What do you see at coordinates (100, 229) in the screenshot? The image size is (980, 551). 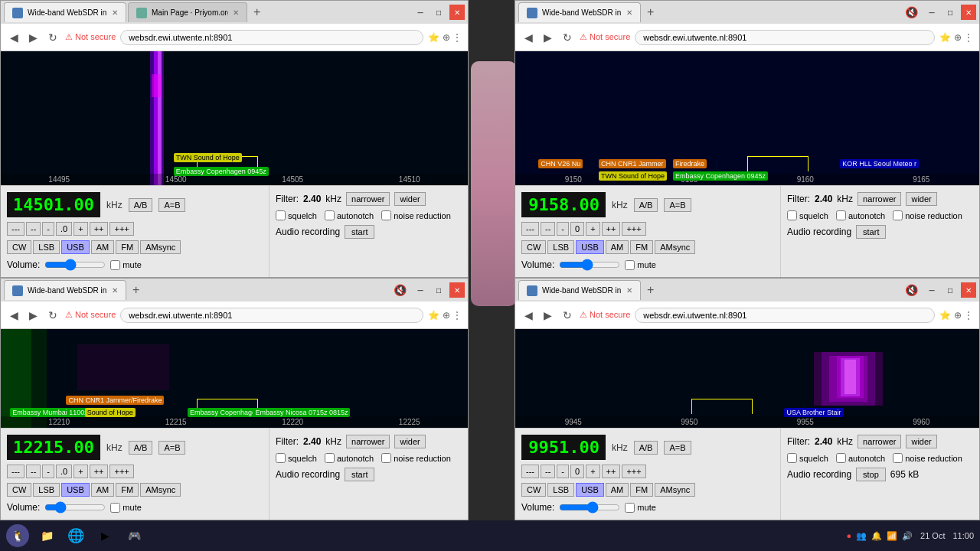 I see `step-tl-5: ++` at bounding box center [100, 229].